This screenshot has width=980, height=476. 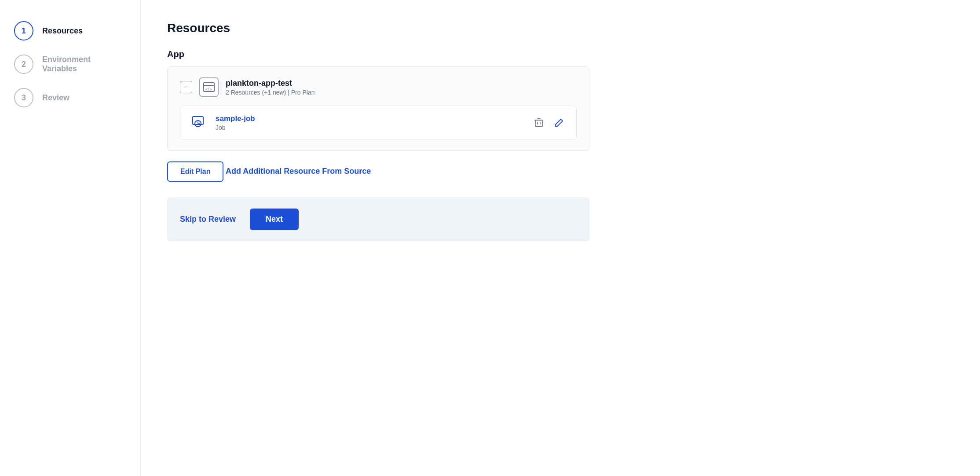 I want to click on next-button: Next, so click(x=274, y=219).